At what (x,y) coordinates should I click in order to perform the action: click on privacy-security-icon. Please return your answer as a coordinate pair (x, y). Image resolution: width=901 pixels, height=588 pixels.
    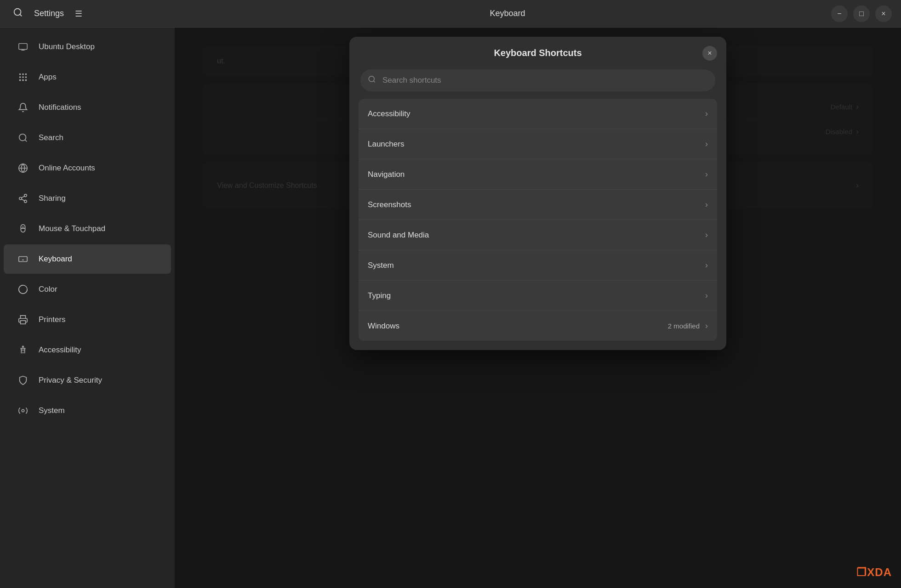
    Looking at the image, I should click on (23, 380).